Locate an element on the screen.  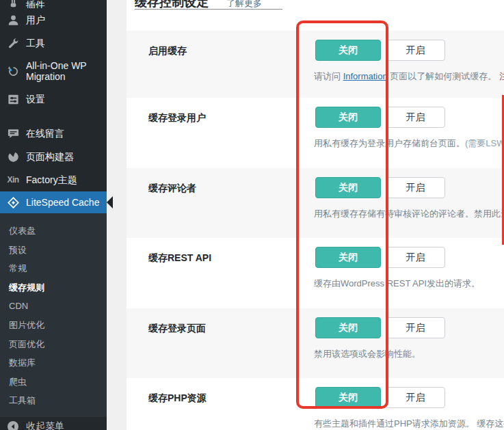
submenu-item-presets: 预设 is located at coordinates (53, 250).